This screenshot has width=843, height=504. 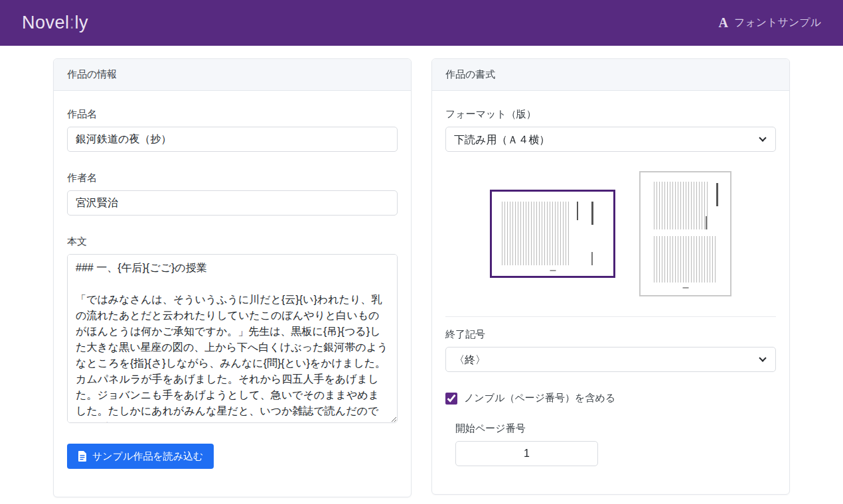 What do you see at coordinates (540, 398) in the screenshot?
I see `nombre-checkbox-label: ノンブル（ページ番号）を含める` at bounding box center [540, 398].